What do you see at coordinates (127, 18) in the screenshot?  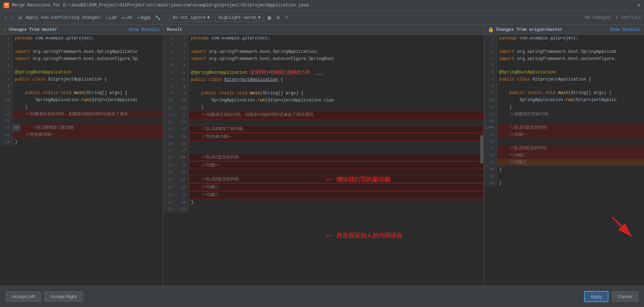 I see `apply-all-button: «» All` at bounding box center [127, 18].